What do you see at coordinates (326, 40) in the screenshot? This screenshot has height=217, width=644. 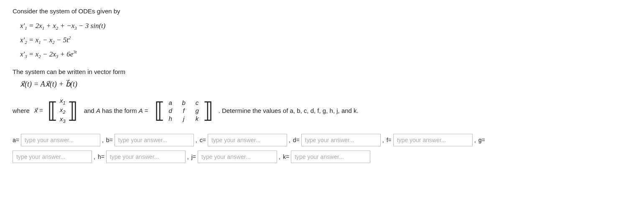 I see `equation-2: x′2 = x1 − x2 − 5t2` at bounding box center [326, 40].